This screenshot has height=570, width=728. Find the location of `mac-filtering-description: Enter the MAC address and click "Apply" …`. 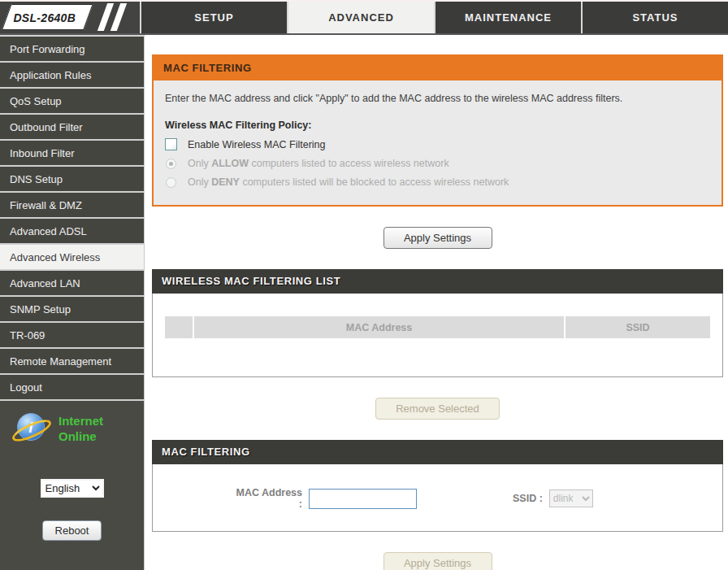

mac-filtering-description: Enter the MAC address and click "Apply" … is located at coordinates (439, 98).